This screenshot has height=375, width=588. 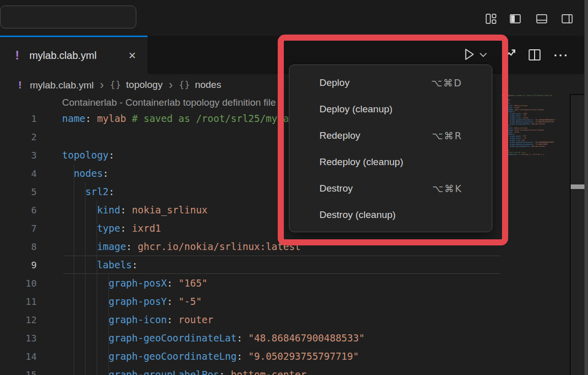 What do you see at coordinates (250, 320) in the screenshot?
I see `code-line-12: 12 graph-icon: router` at bounding box center [250, 320].